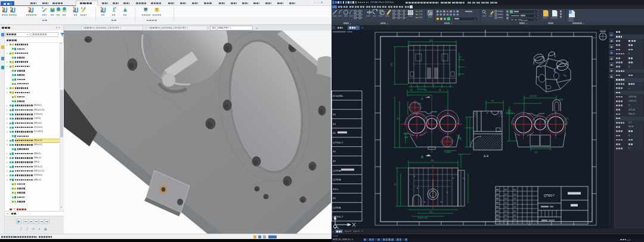 This screenshot has height=242, width=644. What do you see at coordinates (338, 96) in the screenshot?
I see `svg-text: 61Si2Mn` at bounding box center [338, 96].